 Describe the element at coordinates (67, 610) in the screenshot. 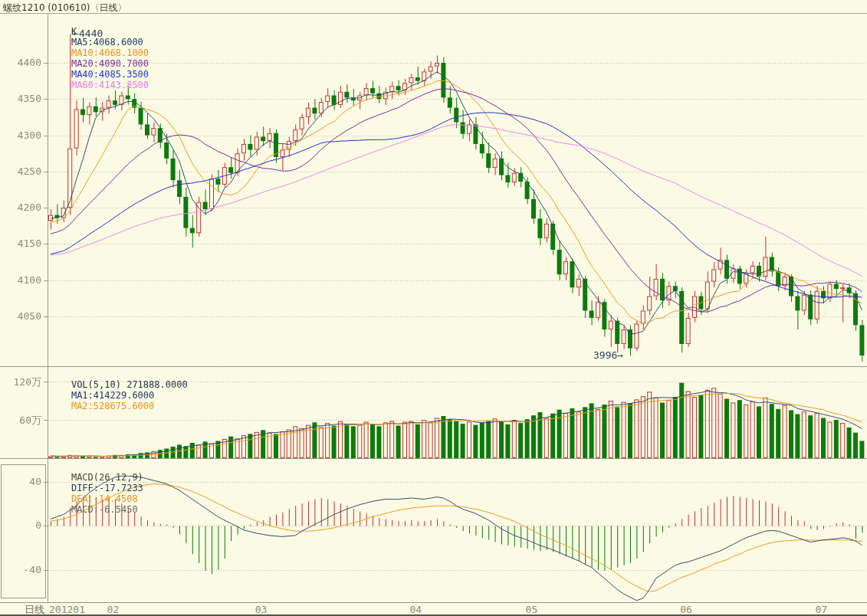

I see `x-axis-month-label: 201201` at that location.